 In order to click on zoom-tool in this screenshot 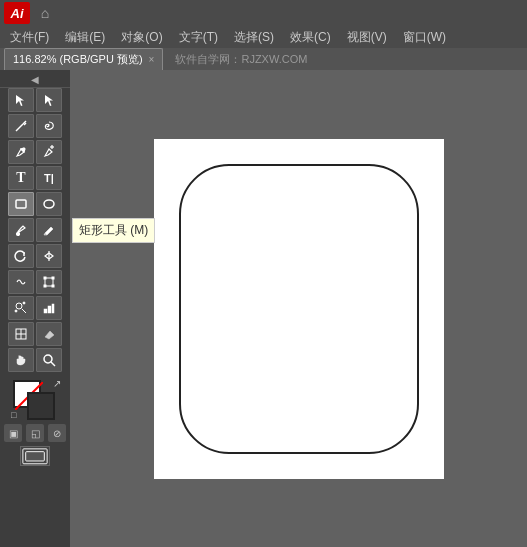, I will do `click(49, 360)`.